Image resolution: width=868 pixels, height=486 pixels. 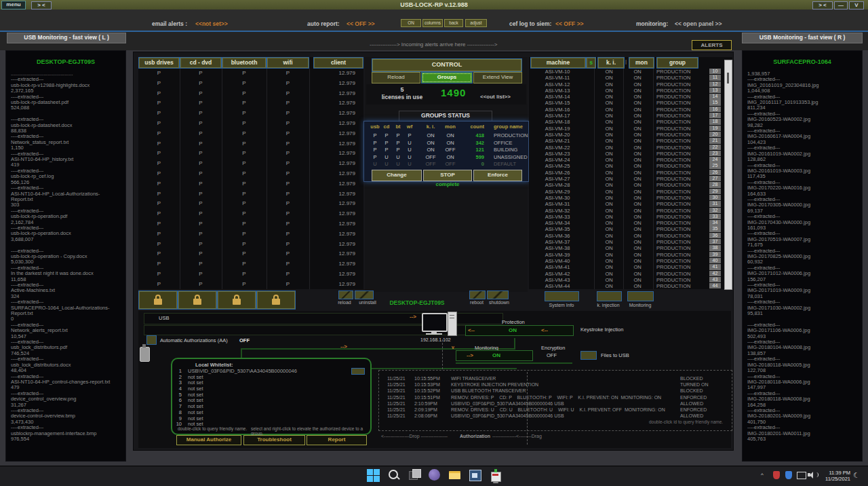 I want to click on machine-row: ASI-VM-14 ON ON PRODUCTION 14, so click(x=631, y=96).